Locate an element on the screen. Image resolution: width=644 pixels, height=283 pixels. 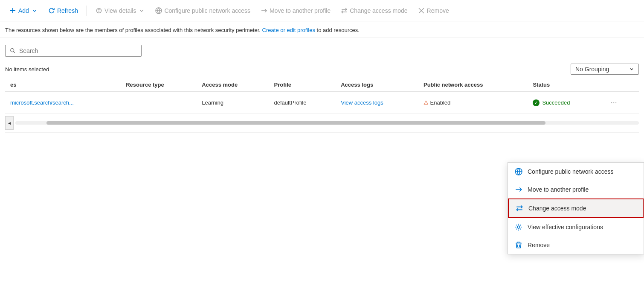
cell-row-actions: ··· is located at coordinates (621, 102).